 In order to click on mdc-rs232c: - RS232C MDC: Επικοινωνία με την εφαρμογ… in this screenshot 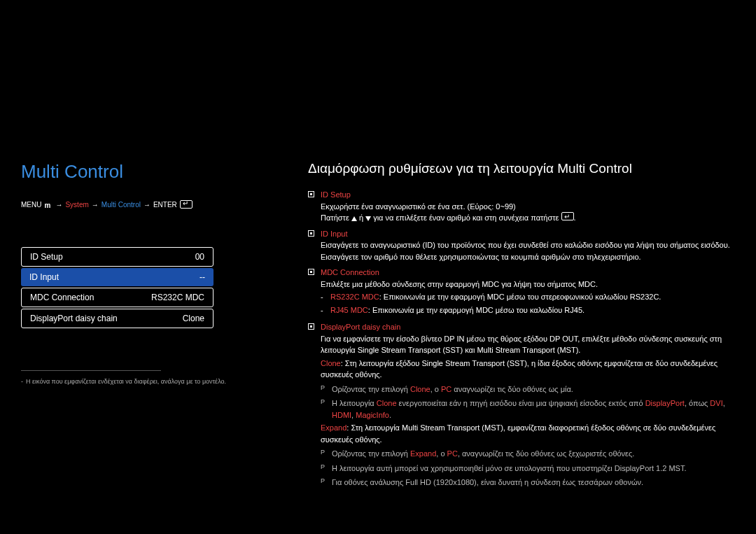, I will do `click(528, 297)`.